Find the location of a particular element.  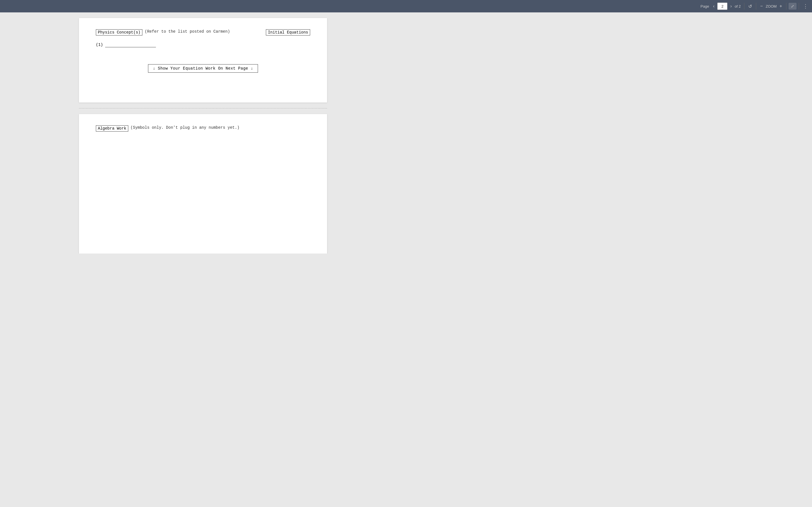

algebra-work-area is located at coordinates (203, 194).